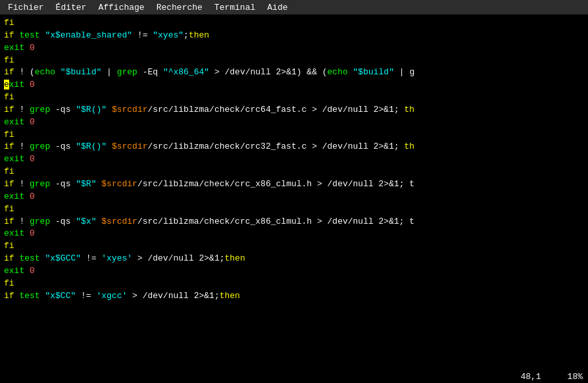  Describe the element at coordinates (294, 284) in the screenshot. I see `line-22: fi` at that location.